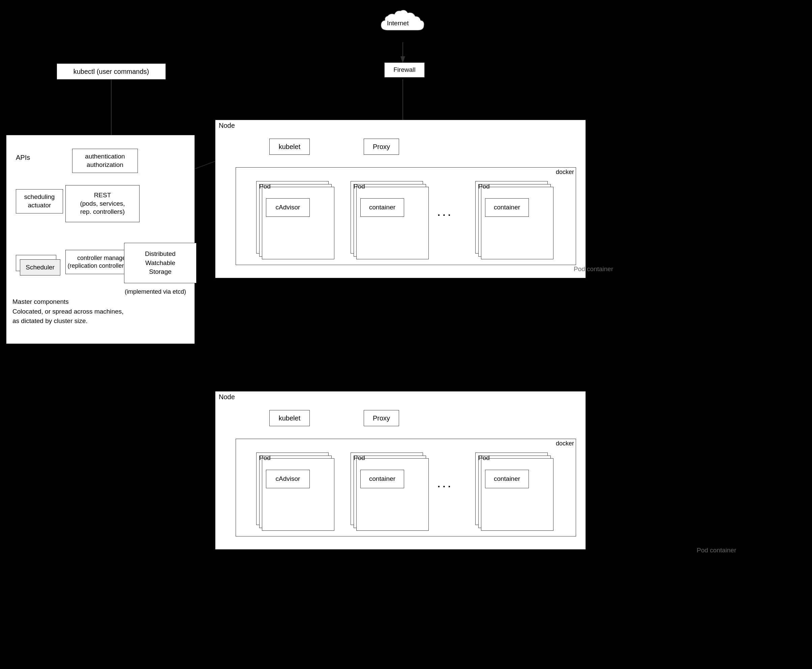 This screenshot has width=812, height=669. Describe the element at coordinates (382, 479) in the screenshot. I see `node2-container1: container` at that location.